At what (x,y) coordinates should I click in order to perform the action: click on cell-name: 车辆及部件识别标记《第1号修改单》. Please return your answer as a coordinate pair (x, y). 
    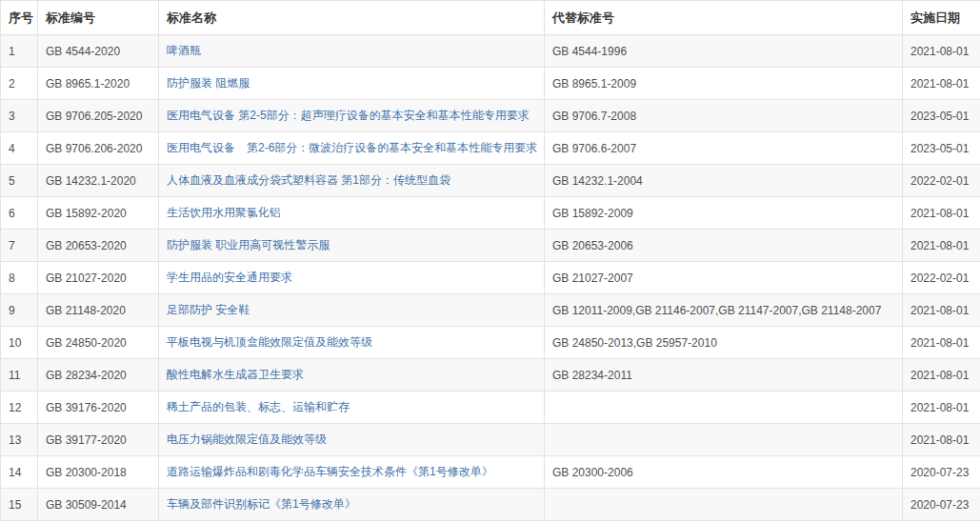
    Looking at the image, I should click on (352, 505).